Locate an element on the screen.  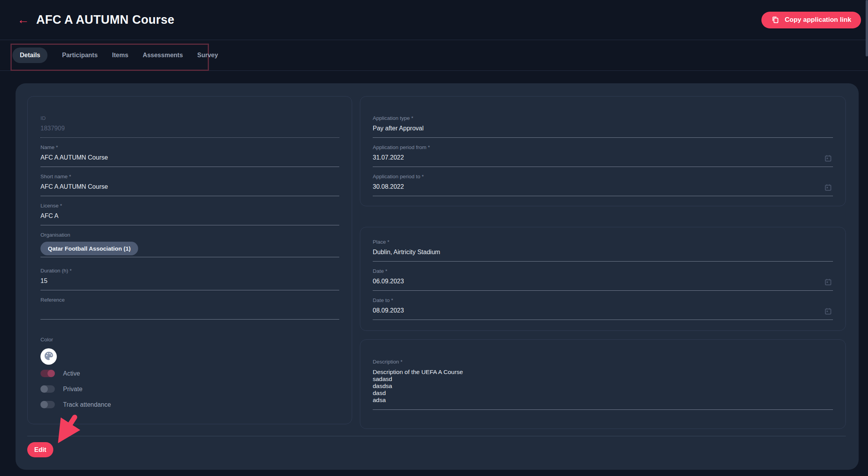
field-id: ID 1837909 is located at coordinates (190, 126).